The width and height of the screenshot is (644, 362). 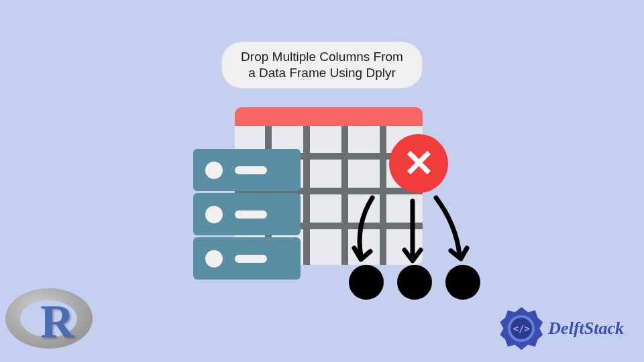 I want to click on server-stack, so click(x=247, y=215).